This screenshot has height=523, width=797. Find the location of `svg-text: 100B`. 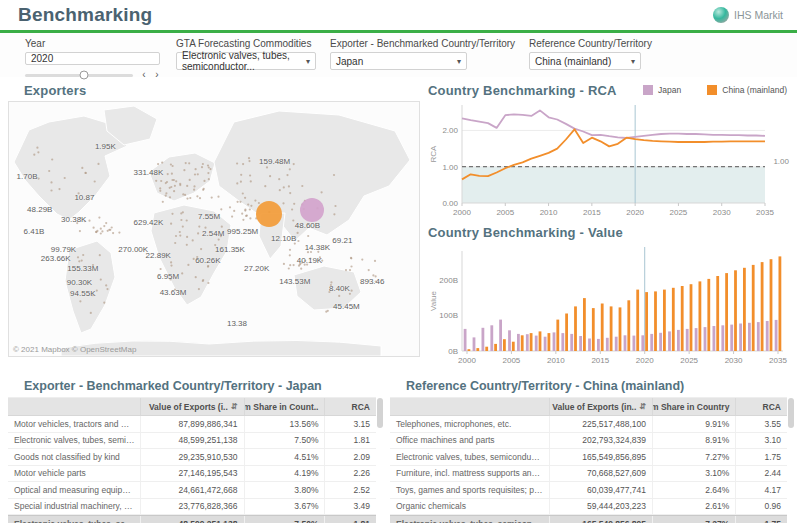

svg-text: 100B is located at coordinates (448, 316).